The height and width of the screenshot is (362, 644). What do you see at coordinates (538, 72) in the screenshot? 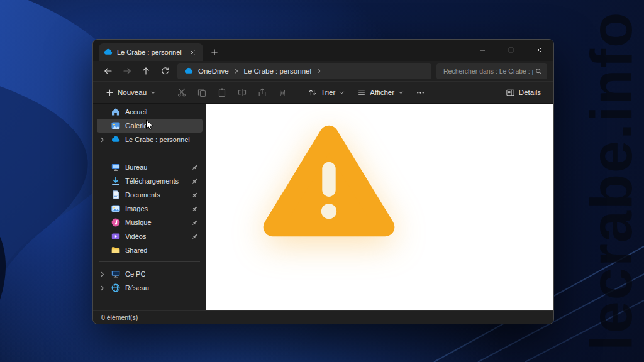
I see `search-icon` at bounding box center [538, 72].